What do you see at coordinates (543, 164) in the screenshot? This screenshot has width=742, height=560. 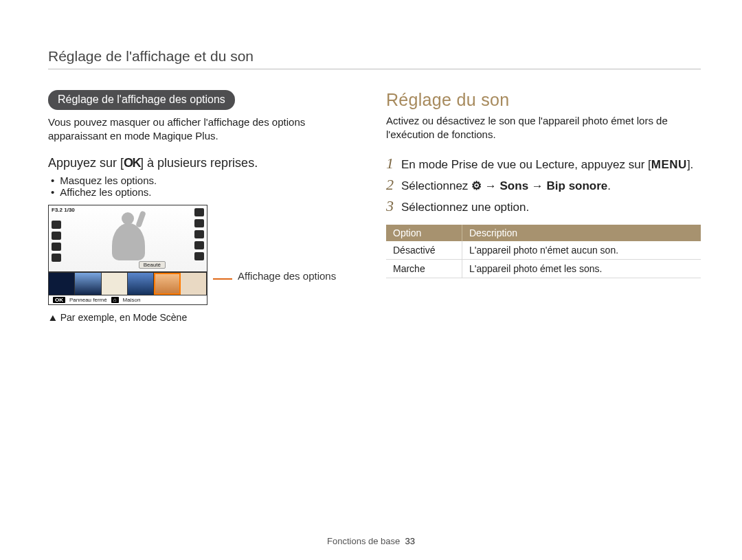 I see `step: 1 En mode Prise de vue ou Lecture, appuy…` at bounding box center [543, 164].